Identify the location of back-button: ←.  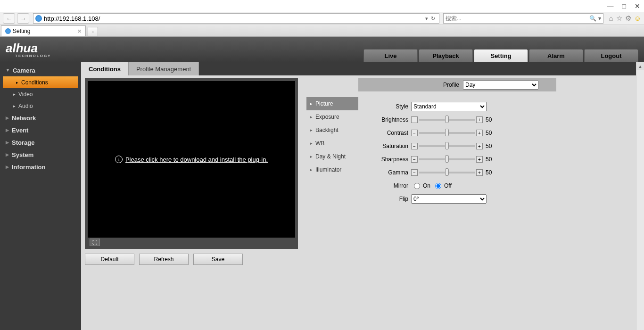
(9, 18).